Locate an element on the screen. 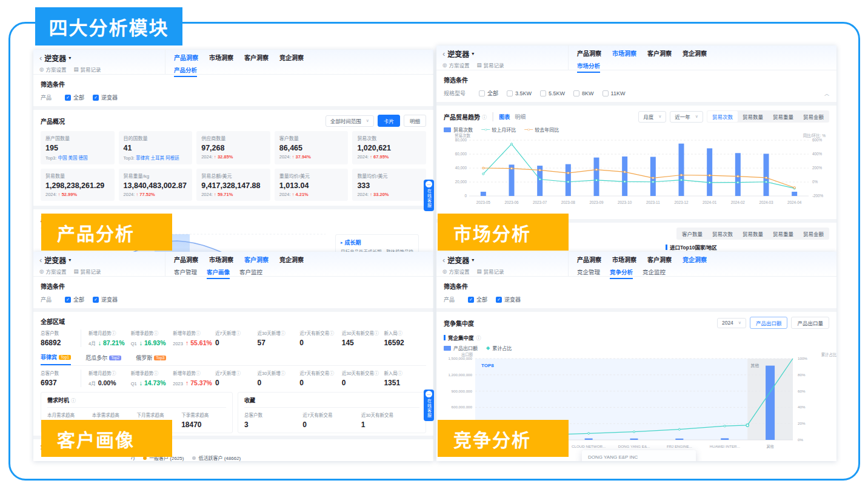 This screenshot has height=486, width=868. subtab-2: 竞争分析 is located at coordinates (621, 273).